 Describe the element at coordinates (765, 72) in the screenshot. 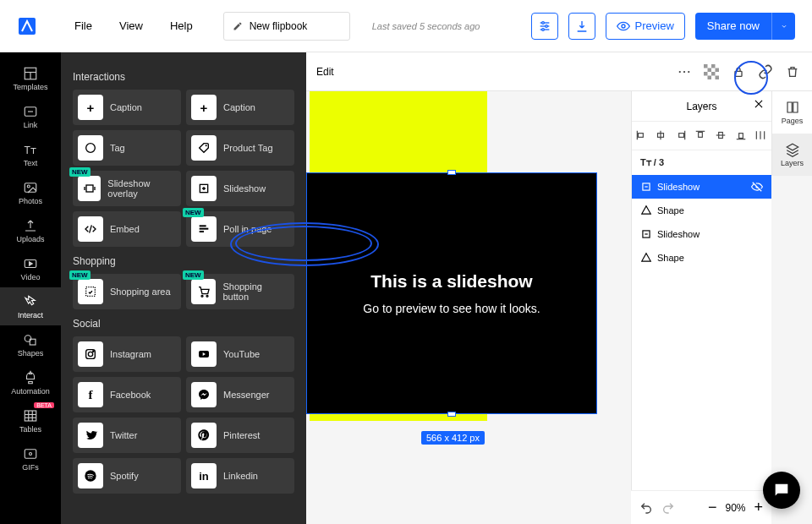

I see `link-icon` at that location.